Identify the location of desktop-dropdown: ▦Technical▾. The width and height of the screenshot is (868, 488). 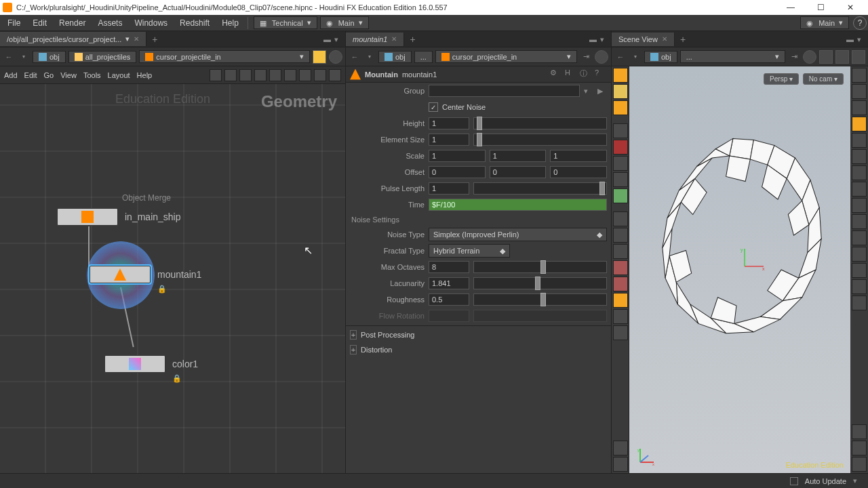
(285, 23).